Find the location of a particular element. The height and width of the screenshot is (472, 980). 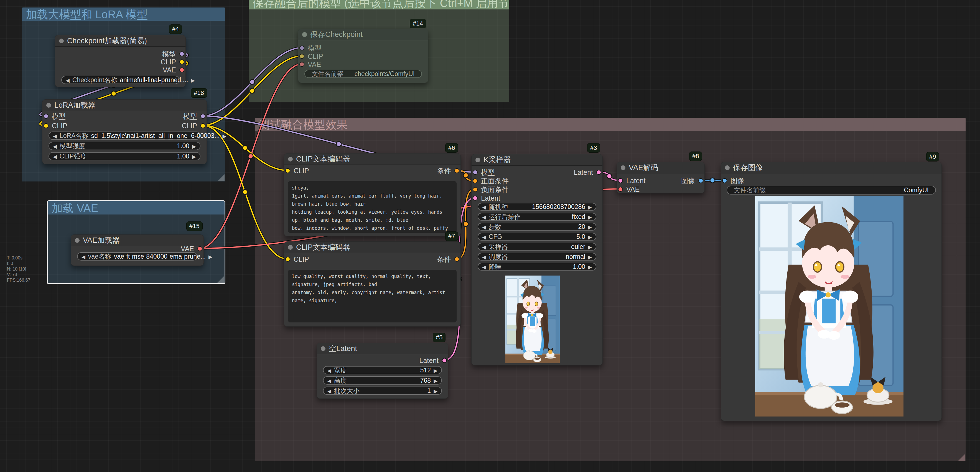

node-clip-text-encode-negative: CLIP文本编码器 CLIP 条件 low quality, worst qua… is located at coordinates (372, 284).